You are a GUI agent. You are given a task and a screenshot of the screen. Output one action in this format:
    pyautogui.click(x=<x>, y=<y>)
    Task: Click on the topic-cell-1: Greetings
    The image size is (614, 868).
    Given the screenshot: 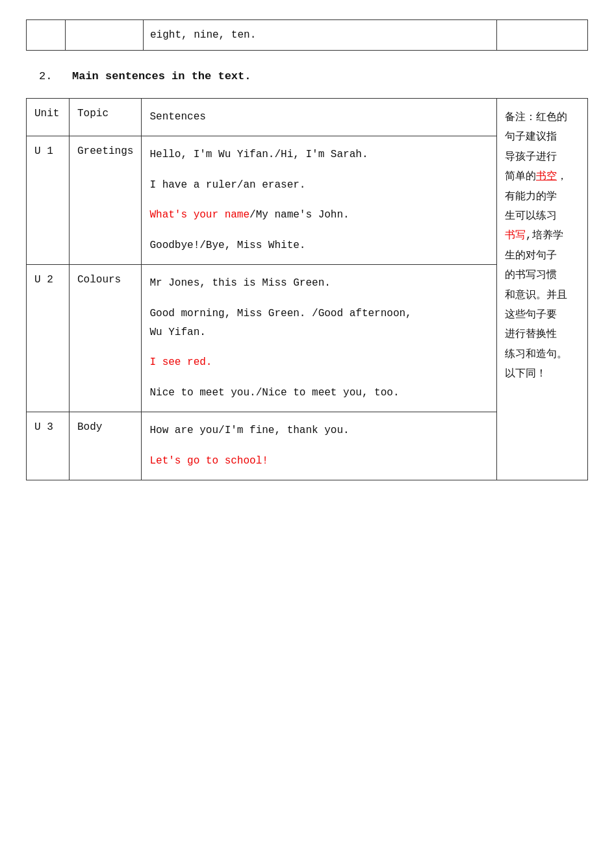 What is the action you would take?
    pyautogui.click(x=105, y=200)
    